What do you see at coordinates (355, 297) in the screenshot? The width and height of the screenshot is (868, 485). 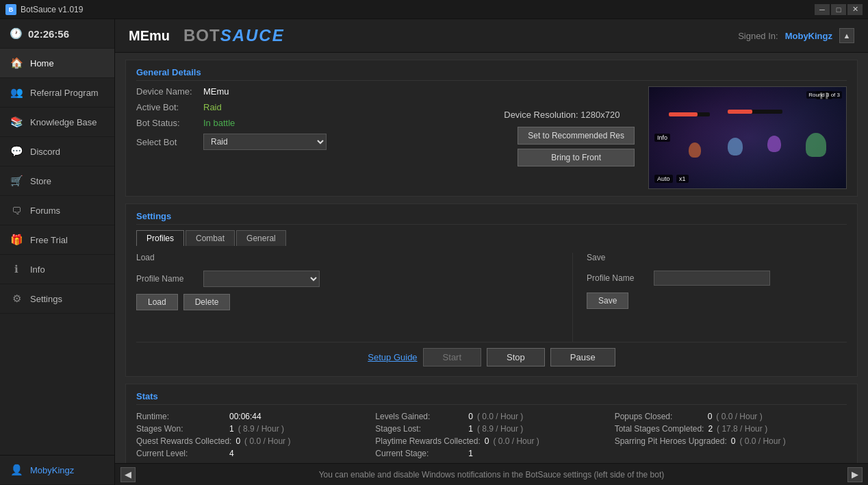 I see `load-panel: Load Profile Name Load Delete` at bounding box center [355, 297].